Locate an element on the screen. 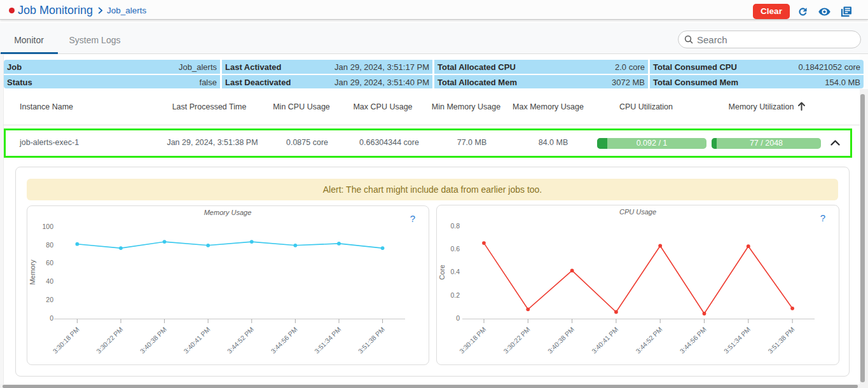 This screenshot has width=868, height=388. svg-text: 100 is located at coordinates (48, 226).